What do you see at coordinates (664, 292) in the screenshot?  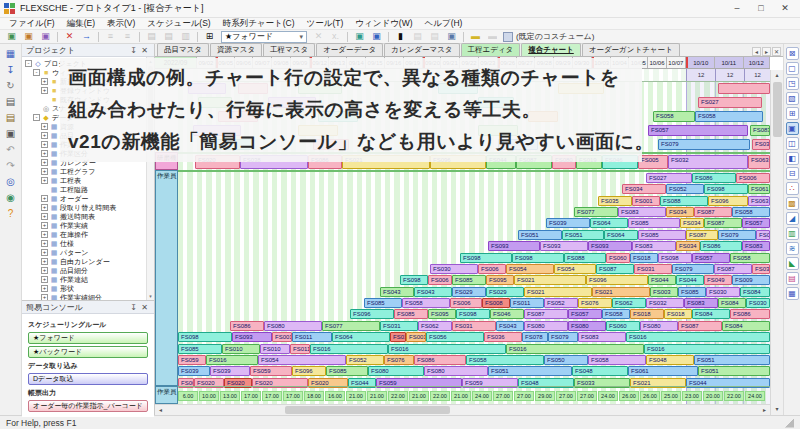 I see `gantt-bar-fs003: FS003` at bounding box center [664, 292].